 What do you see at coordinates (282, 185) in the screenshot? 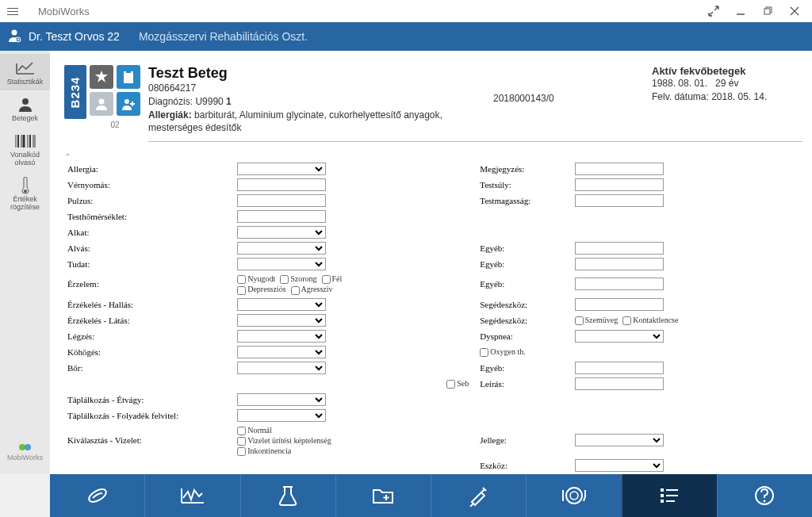
I see `input-vernyomas` at bounding box center [282, 185].